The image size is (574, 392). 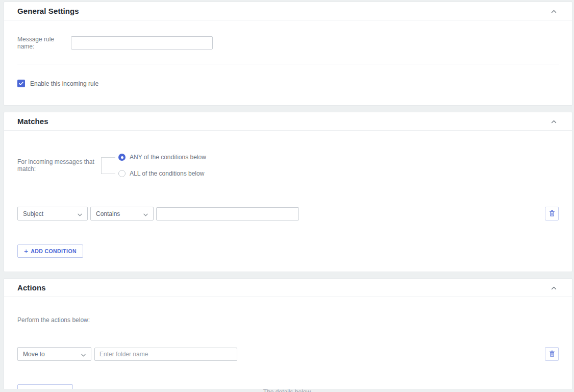 I want to click on perform-actions-label: Perform the actions below:, so click(x=54, y=320).